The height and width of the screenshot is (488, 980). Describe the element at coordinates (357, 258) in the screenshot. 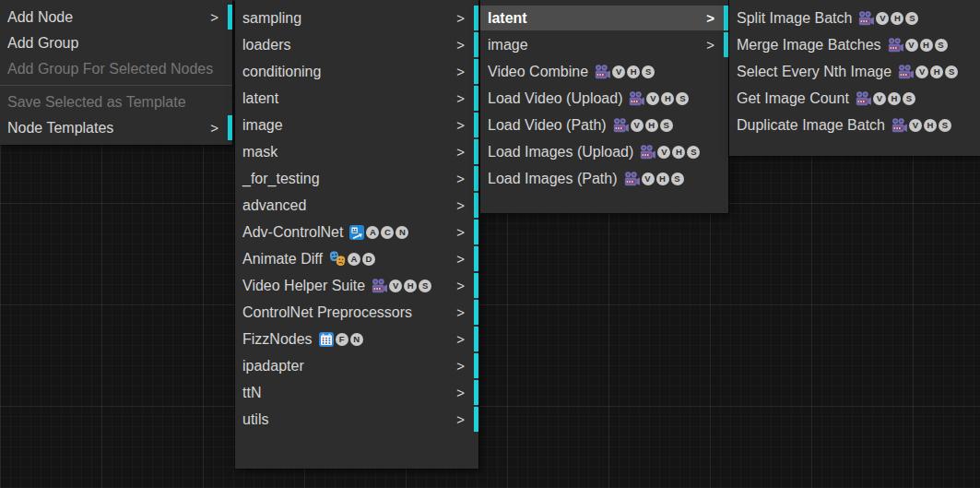

I see `menu-item-animate-diff: Animate DiffAD>` at that location.